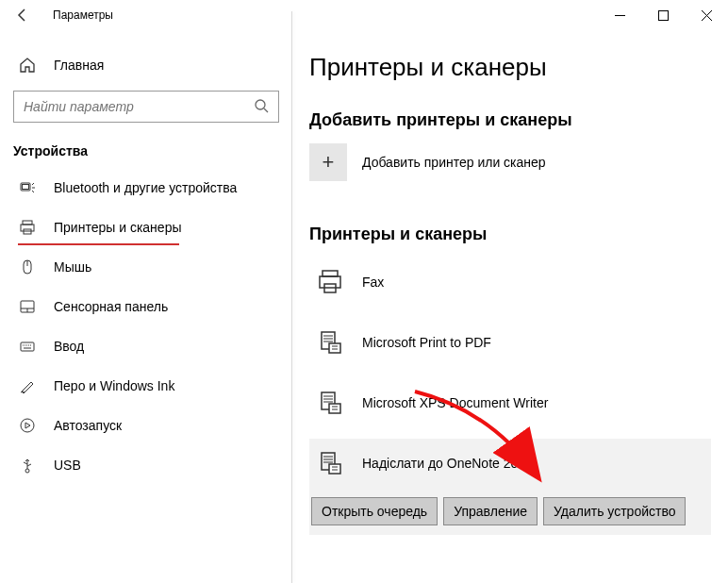 Image resolution: width=728 pixels, height=583 pixels. Describe the element at coordinates (23, 15) in the screenshot. I see `back-button` at that location.